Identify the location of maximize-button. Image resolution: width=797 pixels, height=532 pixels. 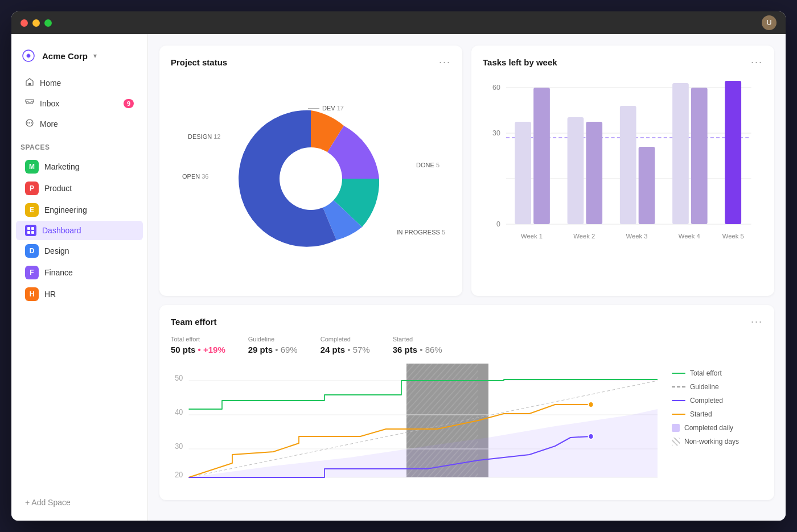
(48, 23).